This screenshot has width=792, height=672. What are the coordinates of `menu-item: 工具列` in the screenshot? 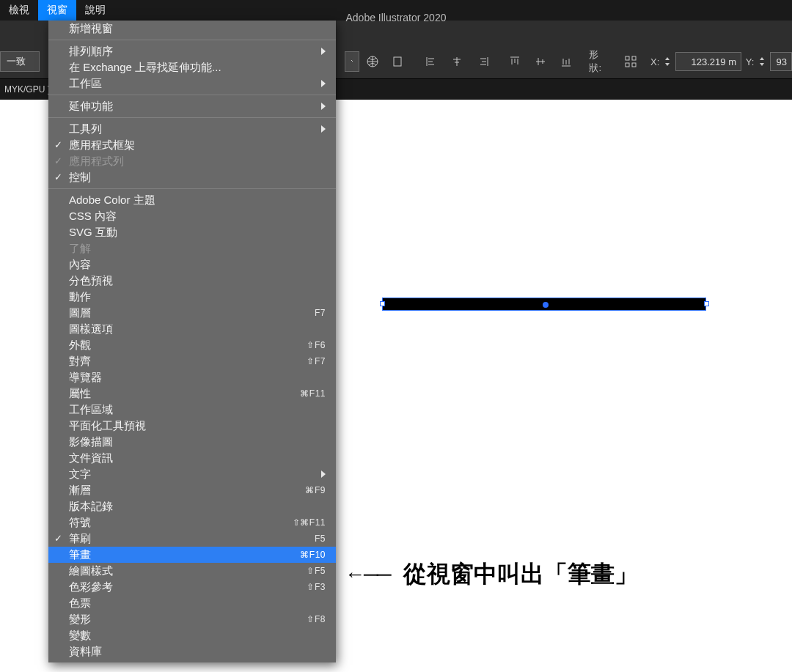 It's located at (192, 129).